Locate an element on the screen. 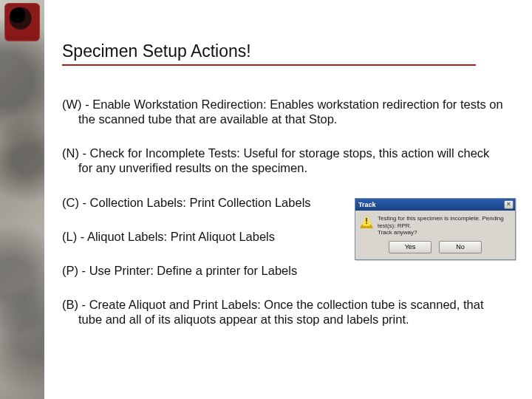 Image resolution: width=532 pixels, height=399 pixels. track-dialog: Track × Testing for this specimen is inc… is located at coordinates (435, 229).